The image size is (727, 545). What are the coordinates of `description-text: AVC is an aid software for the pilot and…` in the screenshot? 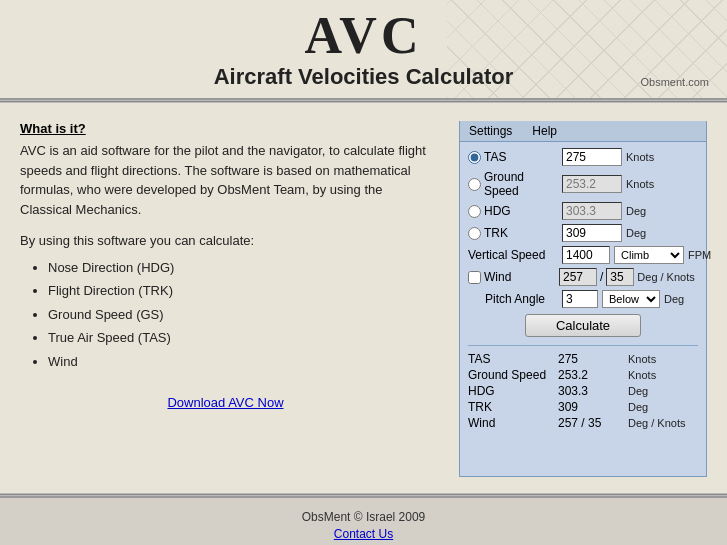 It's located at (226, 180).